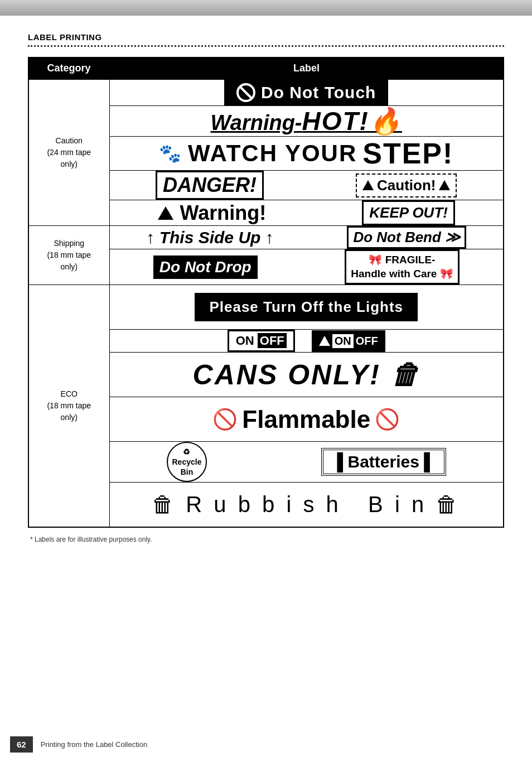 The image size is (532, 757). Describe the element at coordinates (307, 420) in the screenshot. I see `label-flammable: 🚫 Flammable 🚫` at that location.